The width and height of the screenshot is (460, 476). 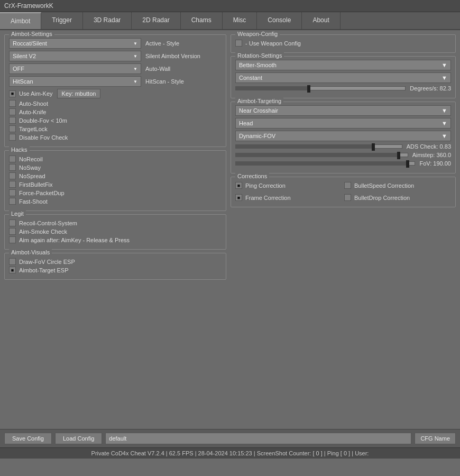 What do you see at coordinates (13, 112) in the screenshot?
I see `auto-knife-checkbox` at bounding box center [13, 112].